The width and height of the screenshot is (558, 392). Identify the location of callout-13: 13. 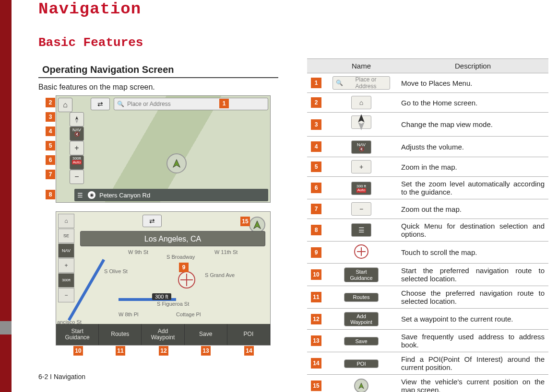
(206, 351).